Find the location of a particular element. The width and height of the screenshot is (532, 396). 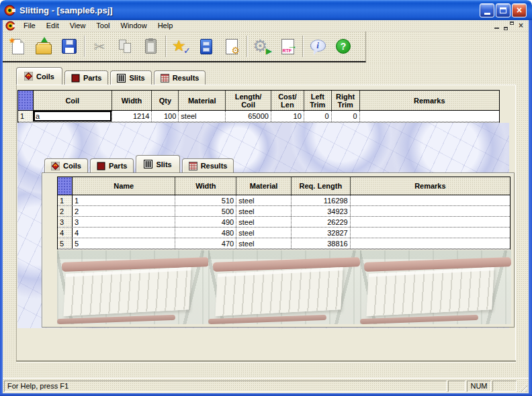

menu-file: File is located at coordinates (30, 26).